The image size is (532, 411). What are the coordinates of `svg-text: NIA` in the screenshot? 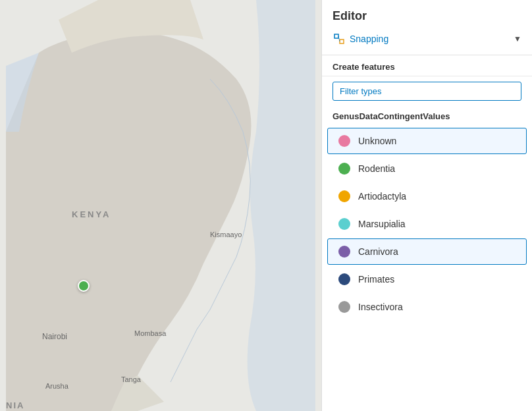 It's located at (15, 406).